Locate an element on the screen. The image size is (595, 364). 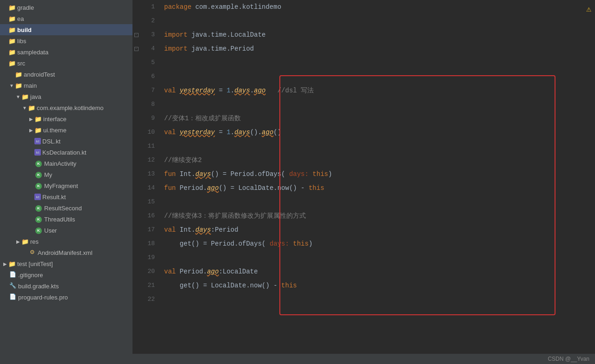
code-line-3: -3import java.time.LocalDate is located at coordinates (364, 35).